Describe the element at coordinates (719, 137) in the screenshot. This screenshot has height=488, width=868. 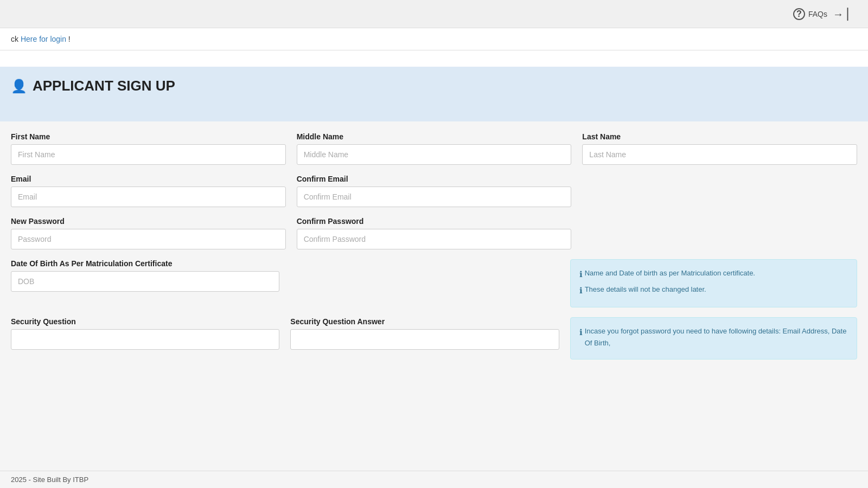
I see `last-name-label: Last Name` at that location.